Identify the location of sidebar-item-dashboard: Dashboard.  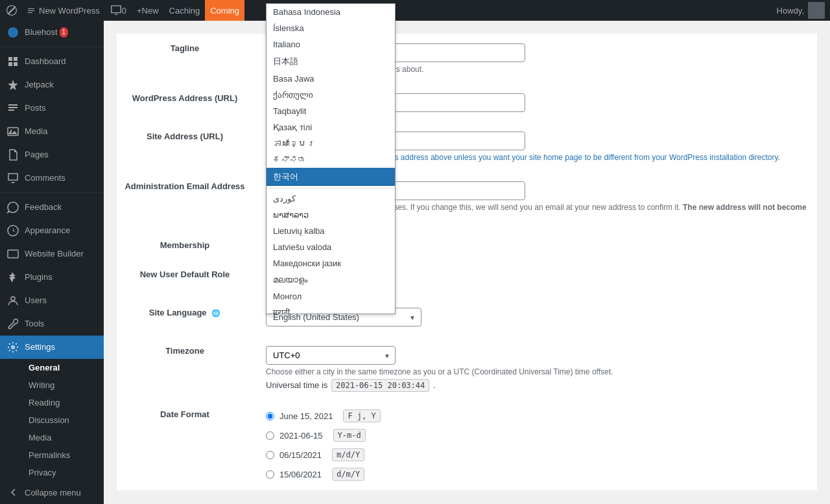
(52, 62).